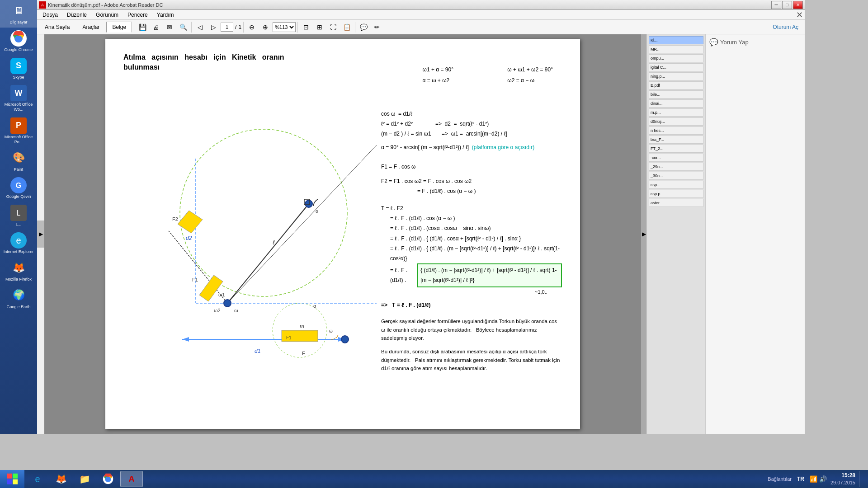  What do you see at coordinates (472, 191) in the screenshot?
I see `formula-f2-line2: = F . (d1/ℓ) . cos (α − ω )` at bounding box center [472, 191].